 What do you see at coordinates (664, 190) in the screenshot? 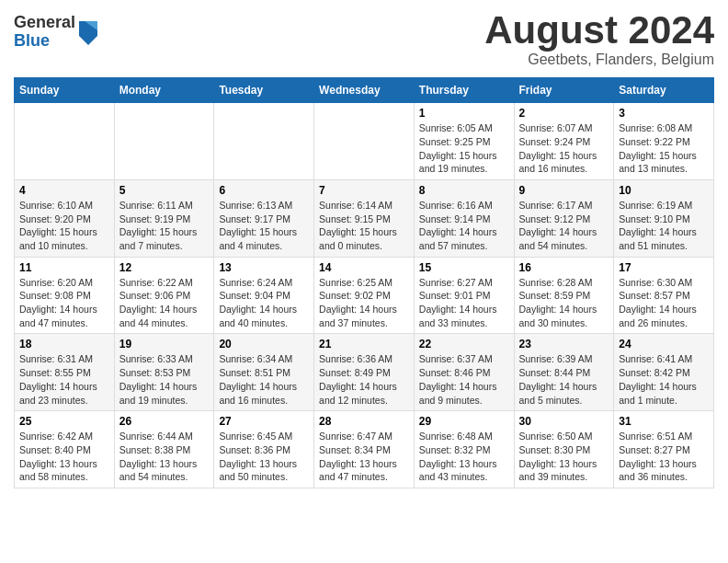
I see `day-number: 10` at bounding box center [664, 190].